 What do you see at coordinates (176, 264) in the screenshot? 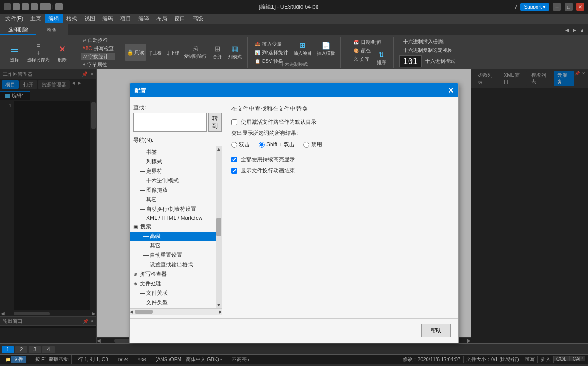
I see `tree-item-search-output: — 设置查找输出格式` at bounding box center [176, 264].